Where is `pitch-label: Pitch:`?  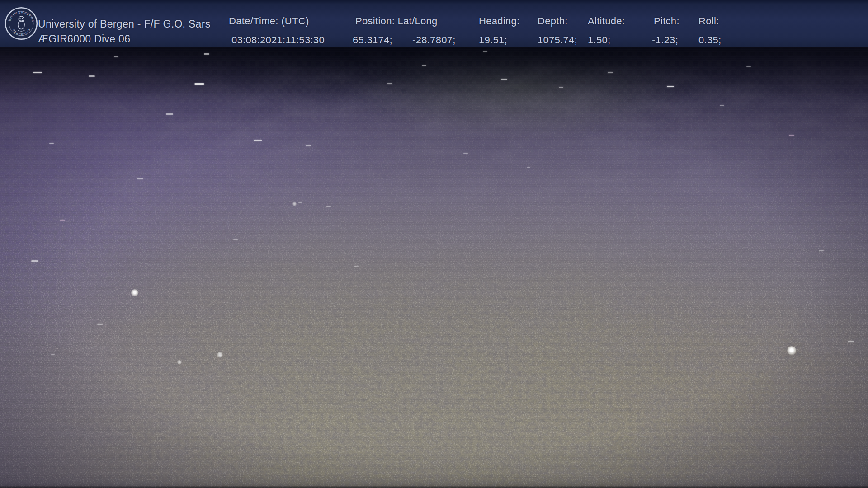
pitch-label: Pitch: is located at coordinates (666, 21).